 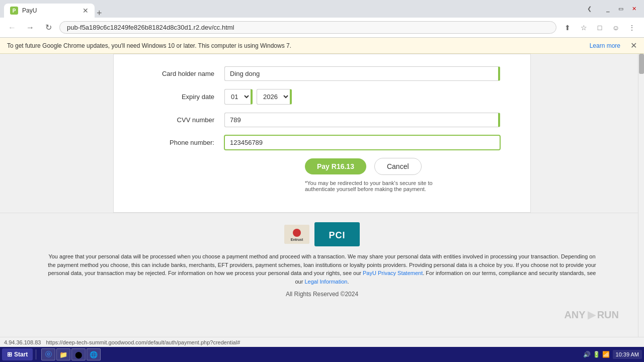 What do you see at coordinates (348, 282) in the screenshot?
I see `footer-privacy-text-3: .` at bounding box center [348, 282].